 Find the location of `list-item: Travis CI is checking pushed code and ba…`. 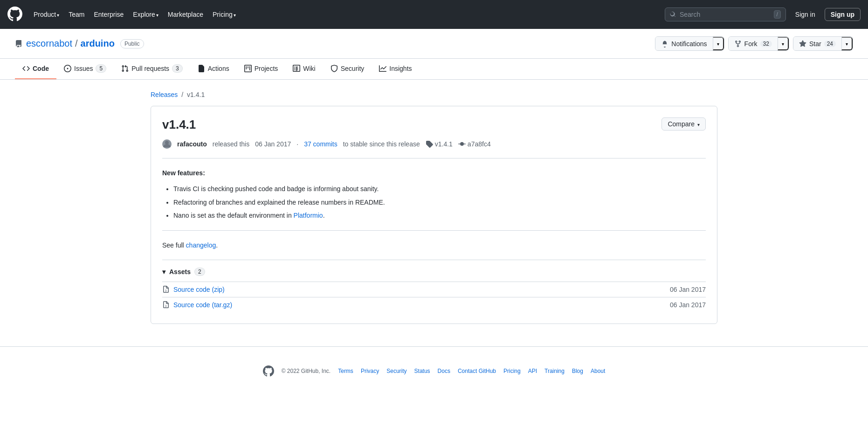

list-item: Travis CI is checking pushed code and ba… is located at coordinates (440, 189).